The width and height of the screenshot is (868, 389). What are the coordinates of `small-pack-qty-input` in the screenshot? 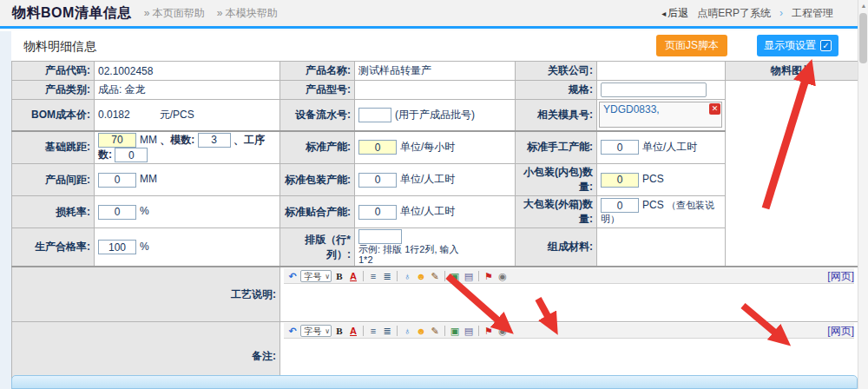 It's located at (620, 181).